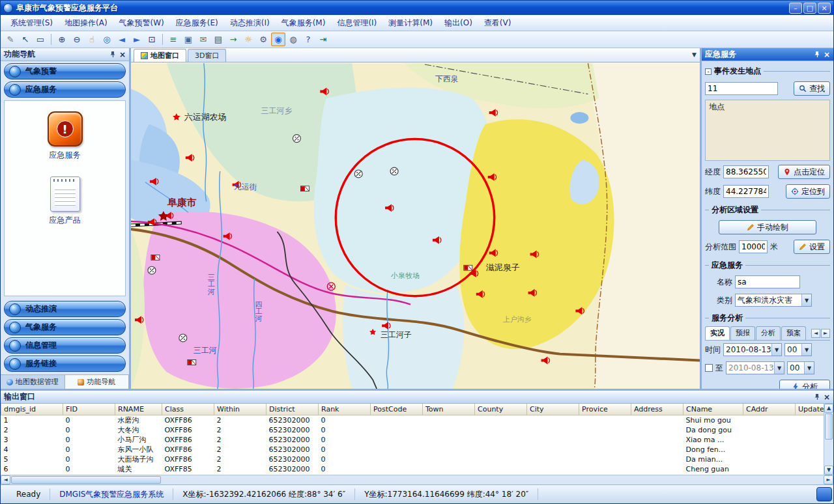 The height and width of the screenshot is (504, 834). What do you see at coordinates (605, 409) in the screenshot?
I see `column-header: Provice` at bounding box center [605, 409].